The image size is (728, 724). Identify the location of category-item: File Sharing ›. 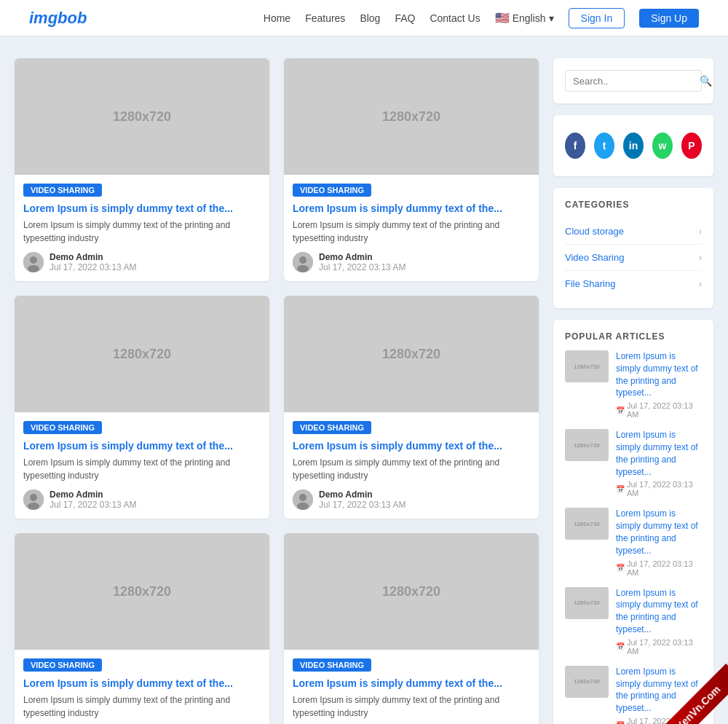
(633, 284).